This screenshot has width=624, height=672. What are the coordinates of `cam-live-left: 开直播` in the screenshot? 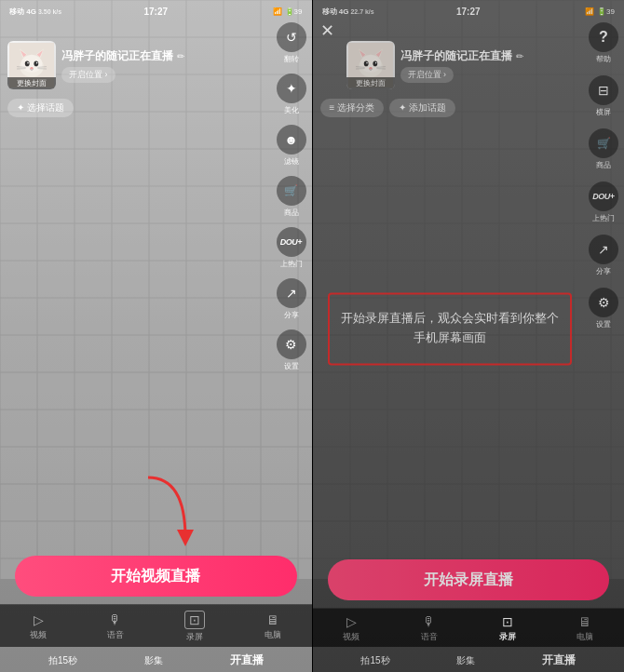 It's located at (247, 661).